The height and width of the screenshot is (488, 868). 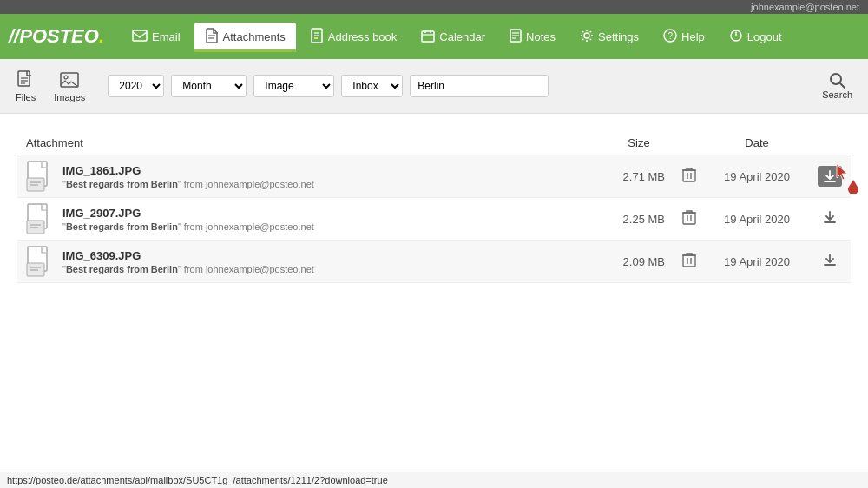 What do you see at coordinates (26, 97) in the screenshot?
I see `files-label: Files` at bounding box center [26, 97].